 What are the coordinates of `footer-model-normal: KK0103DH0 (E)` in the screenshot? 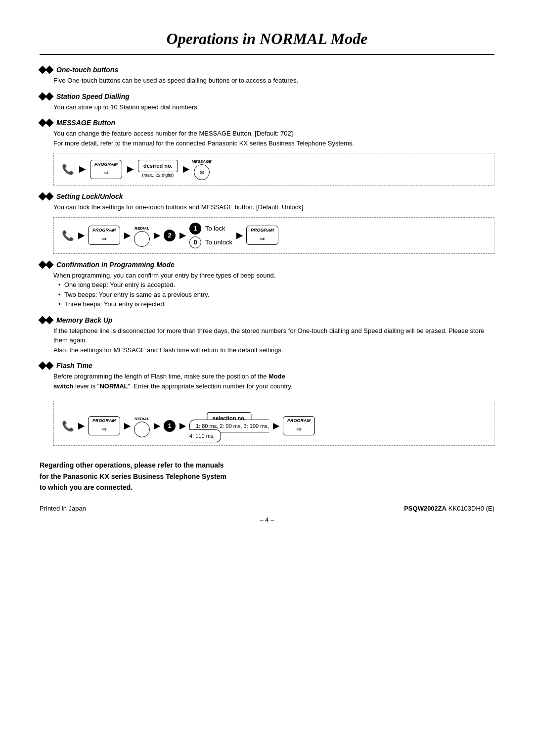 It's located at (471, 509).